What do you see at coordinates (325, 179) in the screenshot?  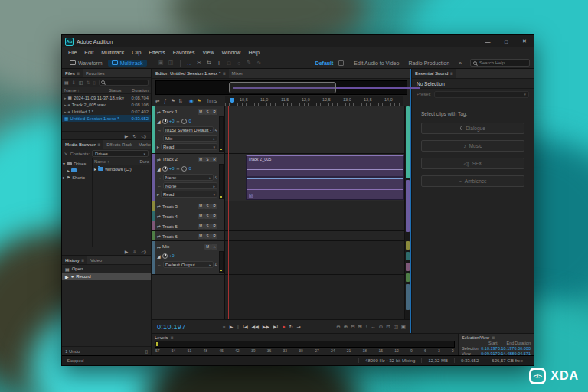 I see `volume-envelope-line` at bounding box center [325, 179].